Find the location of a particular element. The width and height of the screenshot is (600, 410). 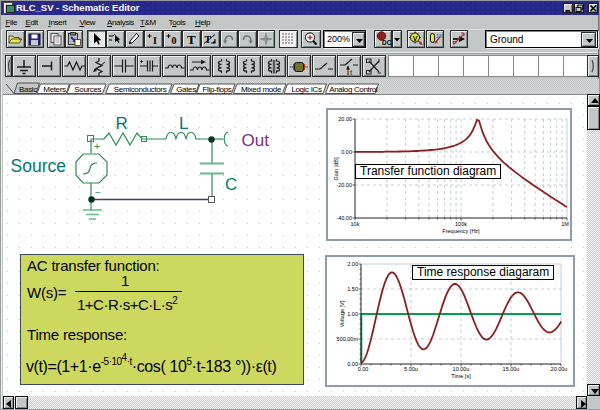

svg-text: L is located at coordinates (184, 124).